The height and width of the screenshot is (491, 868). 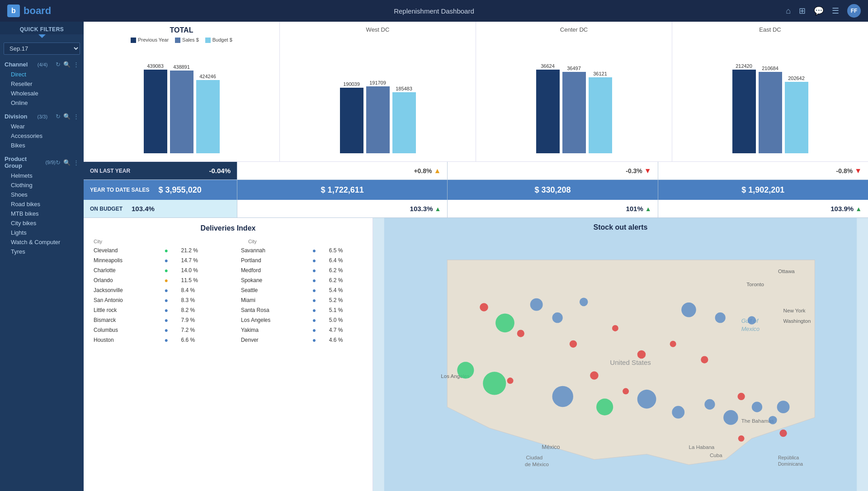 What do you see at coordinates (42, 162) in the screenshot?
I see `product-group-header: Product Group (9/9) ↻ 🔍 ⋮` at bounding box center [42, 162].